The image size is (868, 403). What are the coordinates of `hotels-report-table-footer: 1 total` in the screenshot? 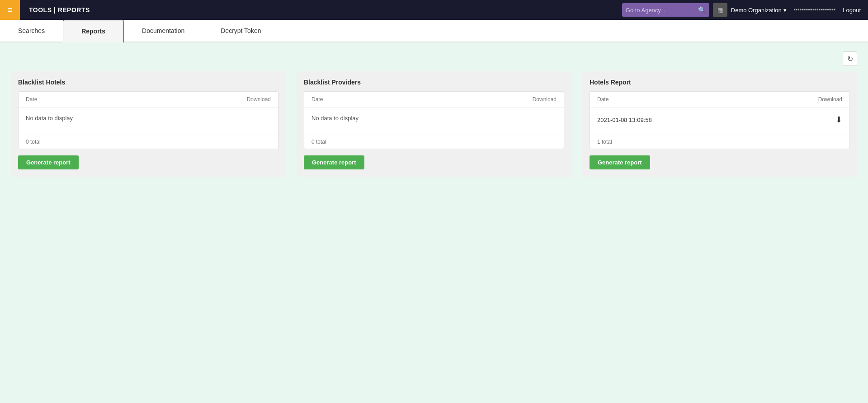 It's located at (720, 142).